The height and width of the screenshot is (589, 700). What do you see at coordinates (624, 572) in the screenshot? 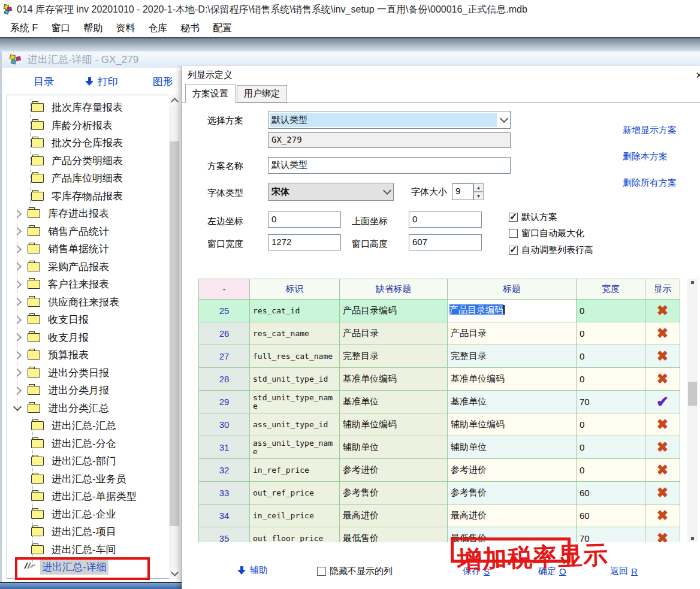
I see `back-button: 返回R` at bounding box center [624, 572].